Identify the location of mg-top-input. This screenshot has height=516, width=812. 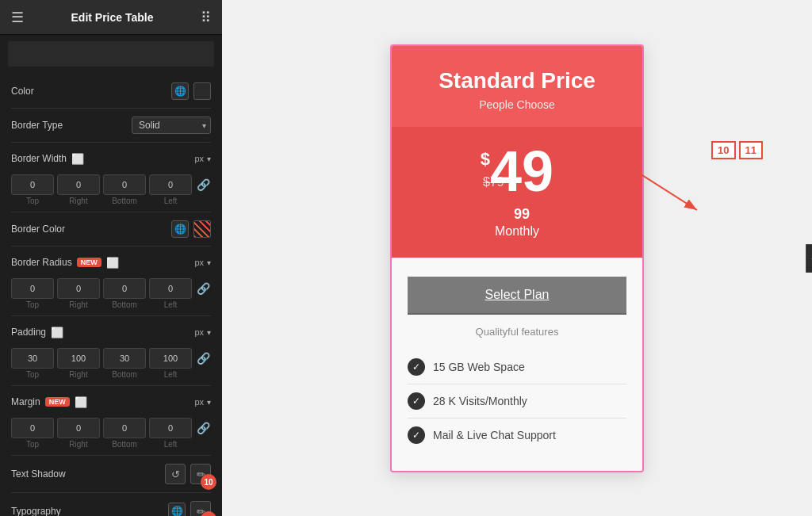
(33, 428).